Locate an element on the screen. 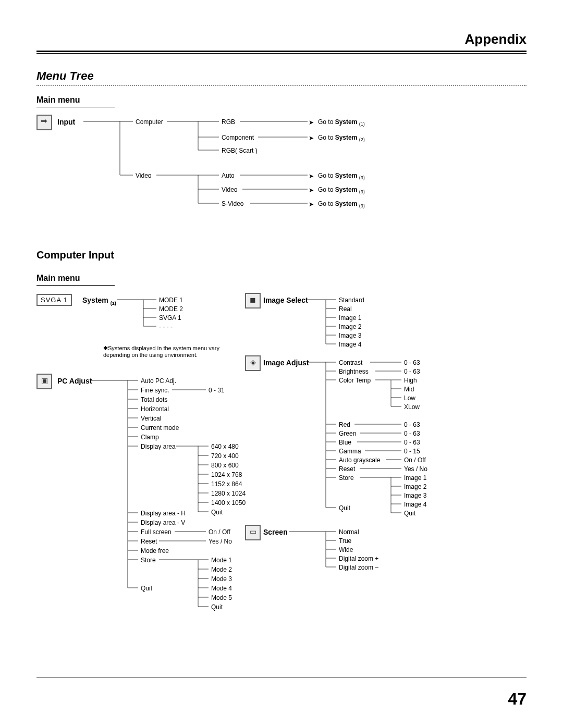 This screenshot has width=563, height=728. brightness-r: 0 - 63 is located at coordinates (412, 372).